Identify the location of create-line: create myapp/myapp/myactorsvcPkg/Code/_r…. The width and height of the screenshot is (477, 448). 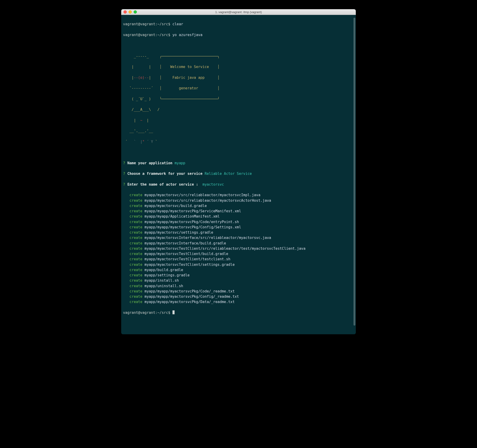
(238, 291).